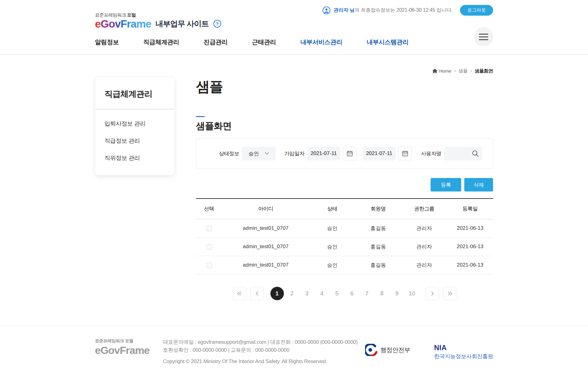 This screenshot has width=588, height=379. What do you see at coordinates (446, 185) in the screenshot?
I see `register-button: 등록` at bounding box center [446, 185].